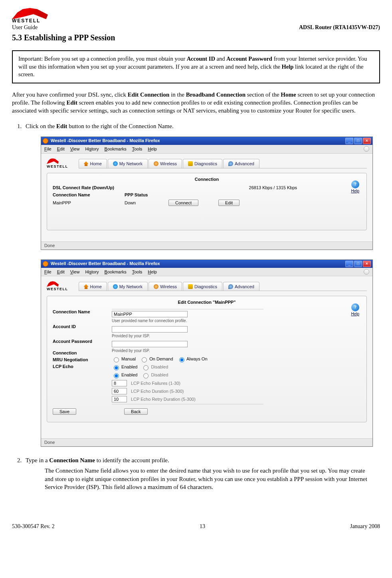 This screenshot has width=392, height=578. What do you see at coordinates (288, 67) in the screenshot?
I see `callout-help: Help` at bounding box center [288, 67].